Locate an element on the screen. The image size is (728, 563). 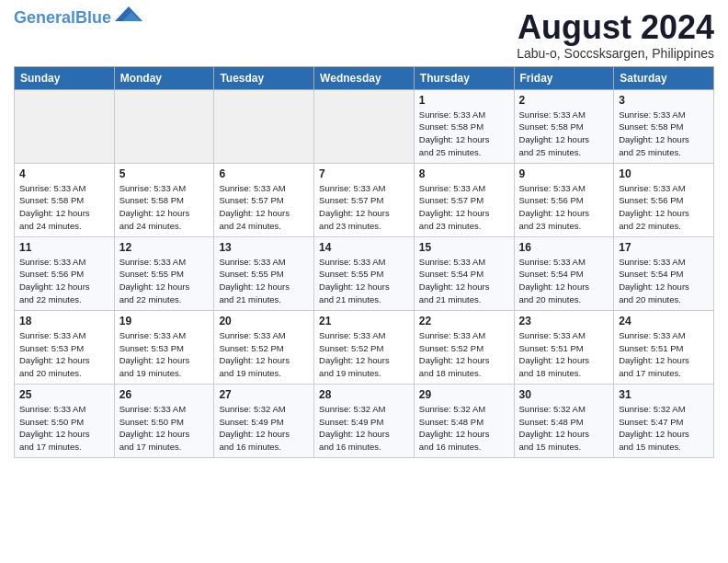
calendar-cell: 15Sunrise: 5:33 AMSunset: 5:54 PMDayligh… is located at coordinates (463, 273).